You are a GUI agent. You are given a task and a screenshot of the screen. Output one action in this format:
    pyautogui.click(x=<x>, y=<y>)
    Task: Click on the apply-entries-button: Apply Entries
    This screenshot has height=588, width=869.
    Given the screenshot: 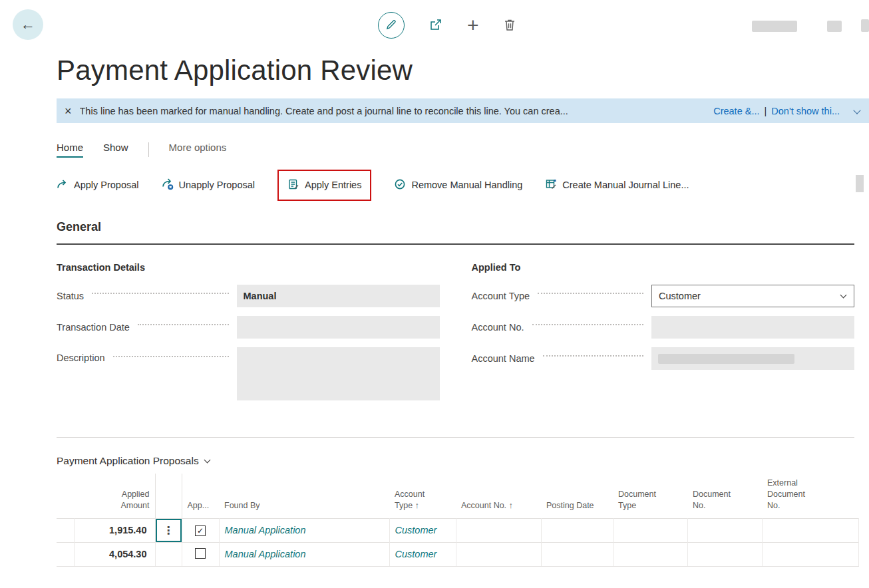 What is the action you would take?
    pyautogui.click(x=325, y=185)
    